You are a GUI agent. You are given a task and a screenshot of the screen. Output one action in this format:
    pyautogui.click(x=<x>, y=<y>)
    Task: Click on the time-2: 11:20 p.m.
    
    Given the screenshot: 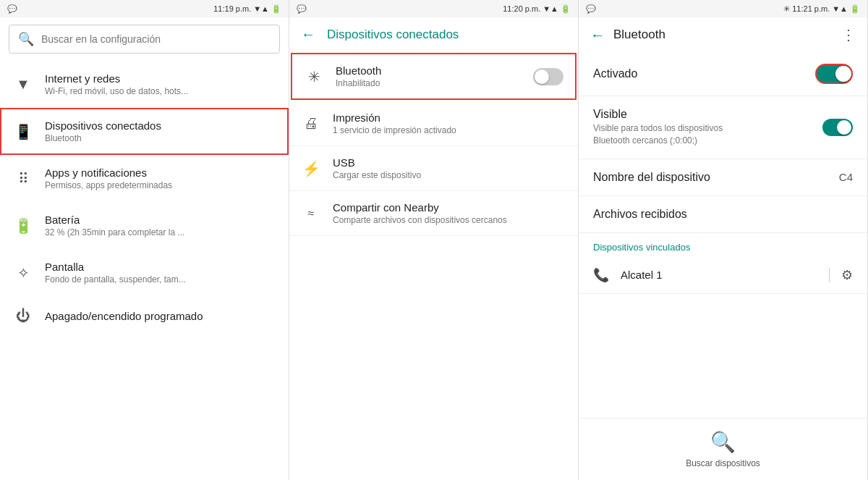 What is the action you would take?
    pyautogui.click(x=522, y=9)
    